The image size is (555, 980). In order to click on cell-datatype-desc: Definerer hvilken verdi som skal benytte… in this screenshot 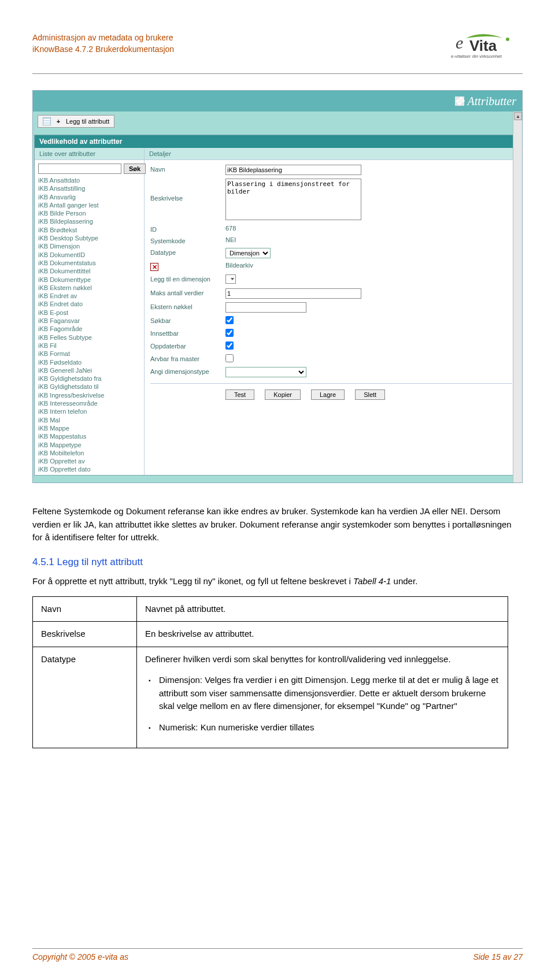, I will do `click(323, 697)`.